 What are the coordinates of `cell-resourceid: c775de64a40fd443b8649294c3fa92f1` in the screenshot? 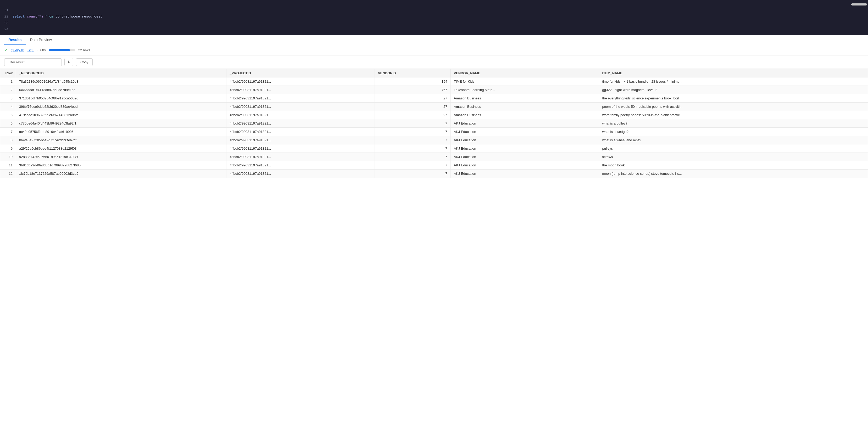 It's located at (121, 123).